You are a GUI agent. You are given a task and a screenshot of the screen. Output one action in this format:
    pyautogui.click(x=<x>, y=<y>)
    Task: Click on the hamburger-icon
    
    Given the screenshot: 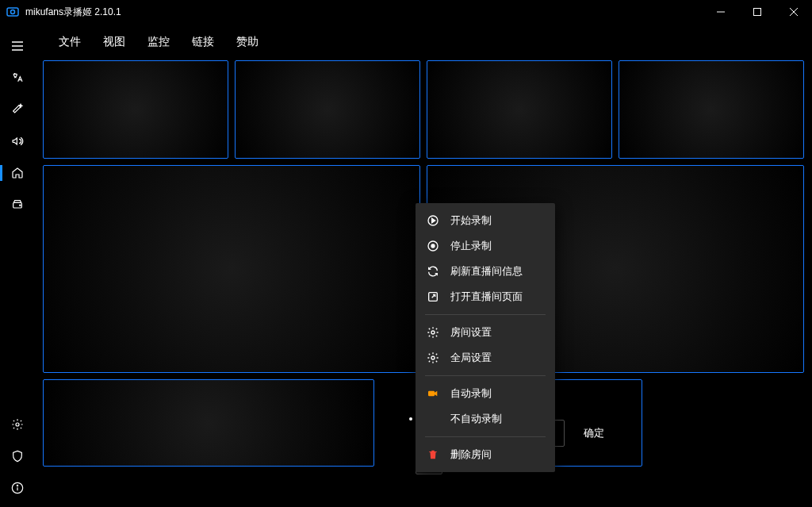 What is the action you would take?
    pyautogui.click(x=17, y=46)
    